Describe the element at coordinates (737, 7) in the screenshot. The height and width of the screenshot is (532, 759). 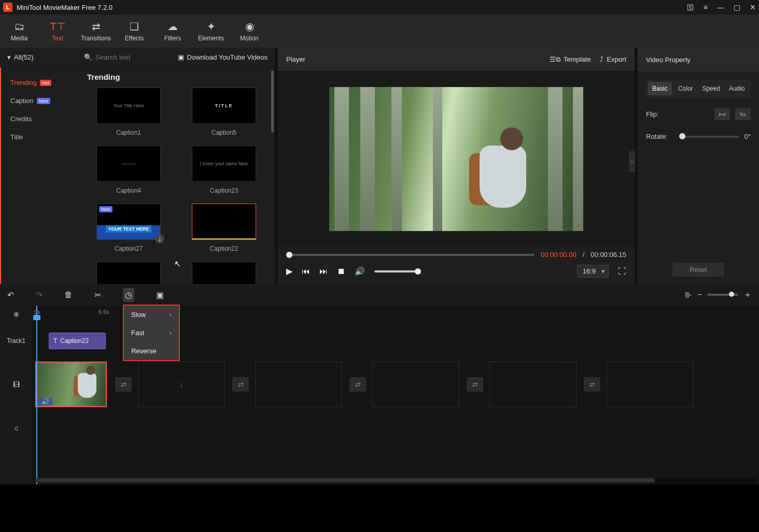
I see `maximize-icon: ▢` at that location.